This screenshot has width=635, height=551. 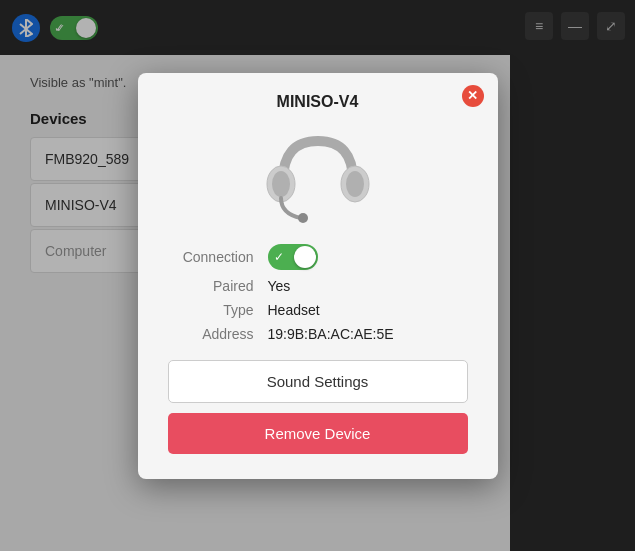 What do you see at coordinates (293, 257) in the screenshot?
I see `connection-toggle: ✓` at bounding box center [293, 257].